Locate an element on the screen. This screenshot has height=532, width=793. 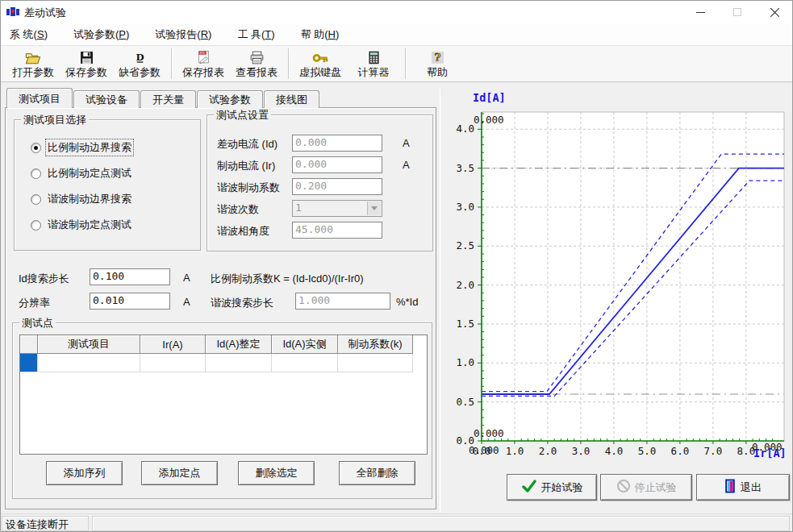
toolbar-button-save-report: EXL保存报表 is located at coordinates (203, 64).